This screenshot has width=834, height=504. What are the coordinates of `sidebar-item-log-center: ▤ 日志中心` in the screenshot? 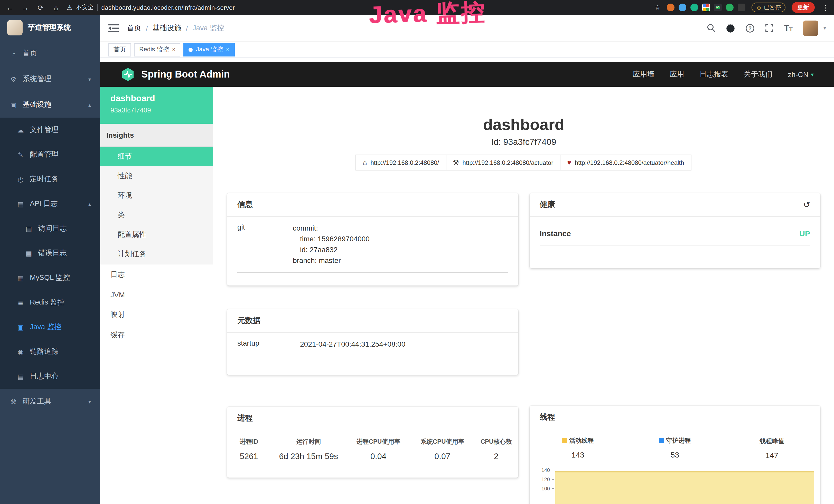 It's located at (50, 376).